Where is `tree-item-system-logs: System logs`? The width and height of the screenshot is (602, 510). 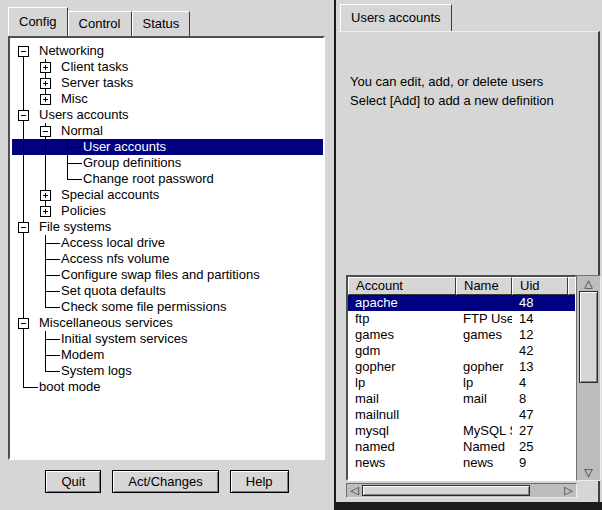
tree-item-system-logs: System logs is located at coordinates (168, 371).